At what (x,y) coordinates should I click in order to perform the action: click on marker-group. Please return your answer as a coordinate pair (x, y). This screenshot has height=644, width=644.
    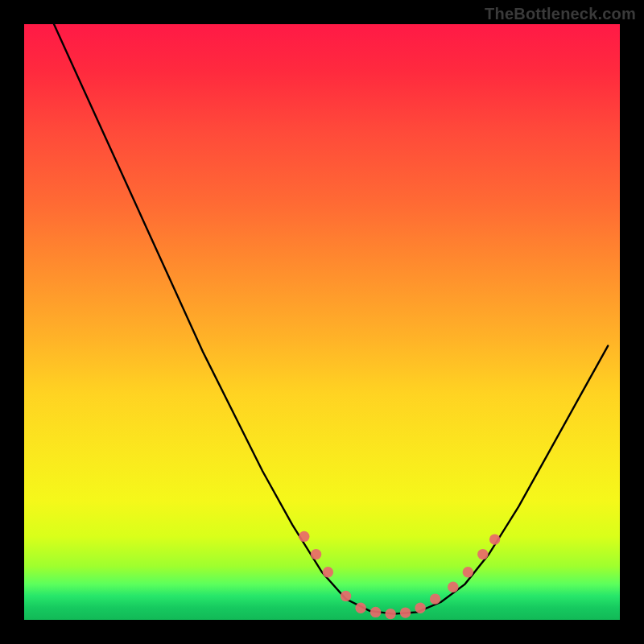
    Looking at the image, I should click on (399, 576).